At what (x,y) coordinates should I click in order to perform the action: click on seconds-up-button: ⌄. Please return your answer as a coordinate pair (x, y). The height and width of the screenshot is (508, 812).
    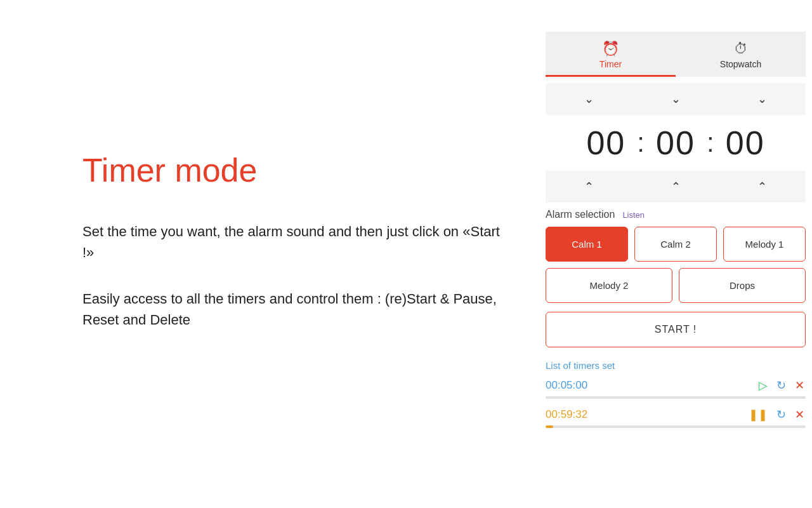
    Looking at the image, I should click on (763, 99).